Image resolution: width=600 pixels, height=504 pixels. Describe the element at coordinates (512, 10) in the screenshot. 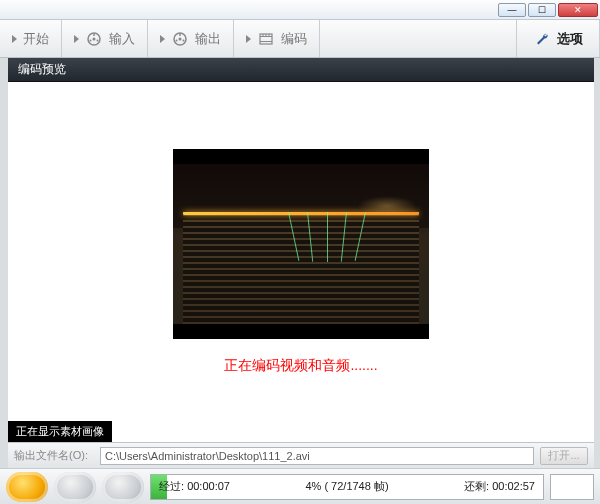

I see `minimize-button: —` at that location.